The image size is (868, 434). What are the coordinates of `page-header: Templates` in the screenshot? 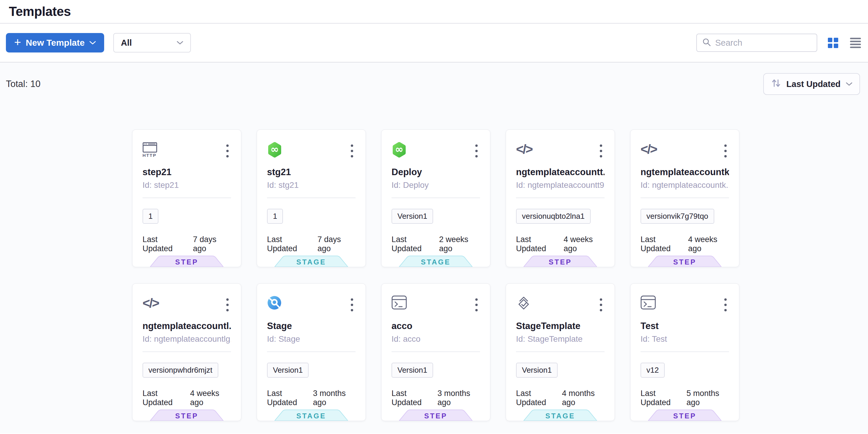 It's located at (434, 12).